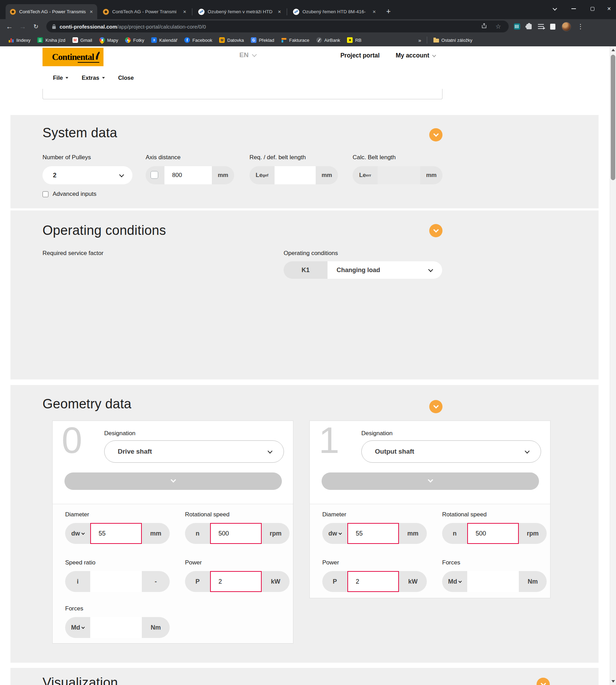  What do you see at coordinates (45, 194) in the screenshot?
I see `advanced-inputs-checkbox` at bounding box center [45, 194].